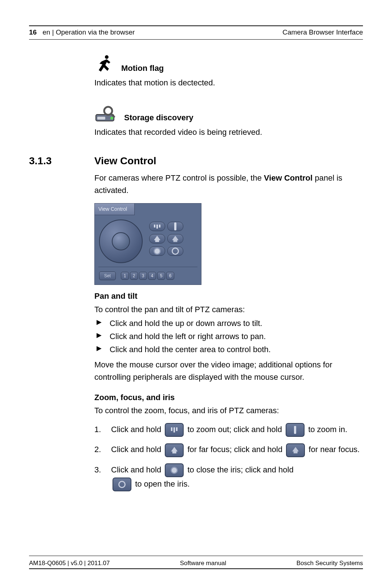  What do you see at coordinates (175, 226) in the screenshot?
I see `zoom-in-button` at bounding box center [175, 226].